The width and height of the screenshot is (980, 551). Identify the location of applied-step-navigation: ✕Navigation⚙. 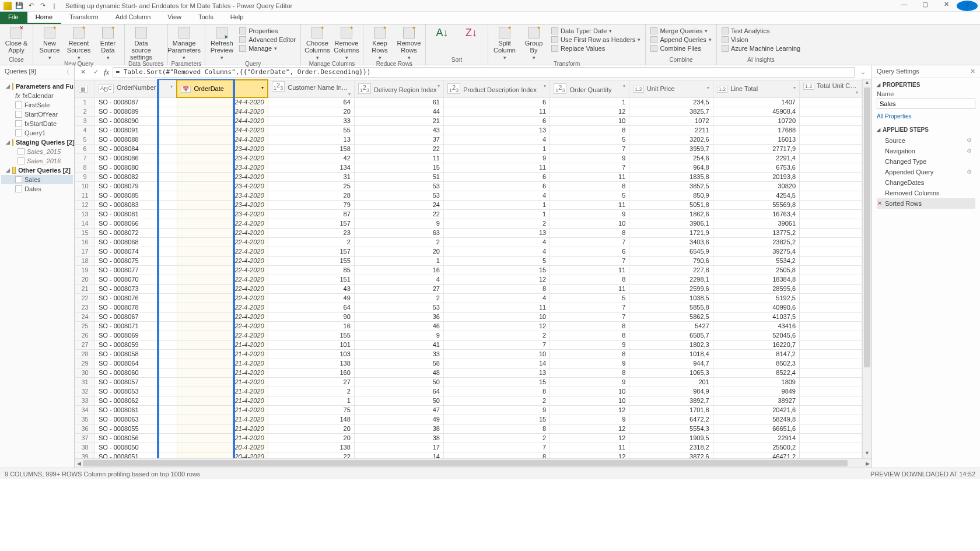
(926, 151).